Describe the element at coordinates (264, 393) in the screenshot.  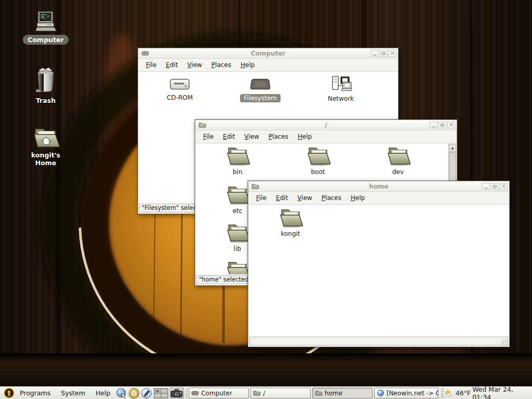
I see `task-label: /` at that location.